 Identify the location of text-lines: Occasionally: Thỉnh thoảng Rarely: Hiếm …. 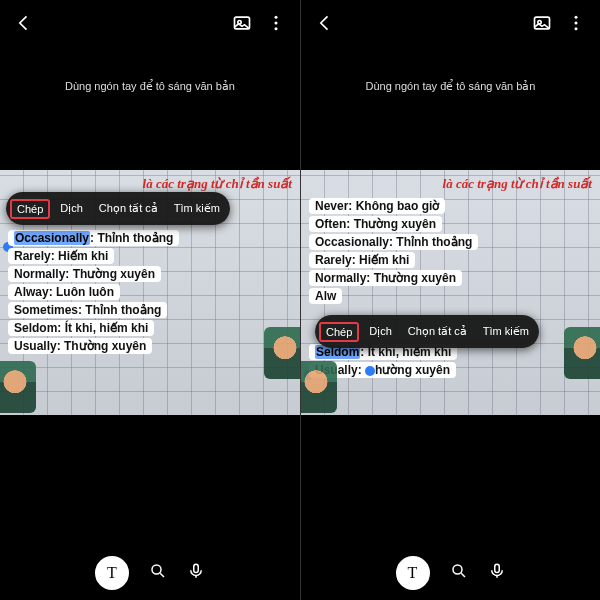
(150, 293).